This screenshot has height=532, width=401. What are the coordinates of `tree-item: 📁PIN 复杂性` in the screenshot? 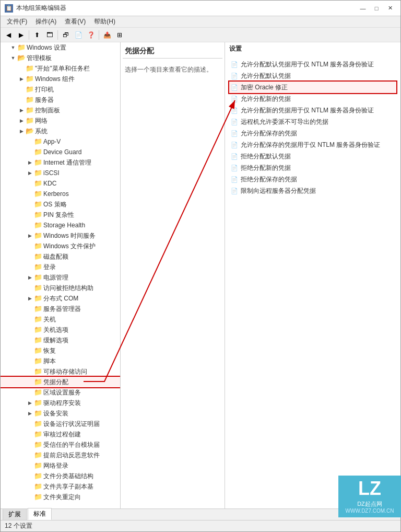 It's located at (61, 215).